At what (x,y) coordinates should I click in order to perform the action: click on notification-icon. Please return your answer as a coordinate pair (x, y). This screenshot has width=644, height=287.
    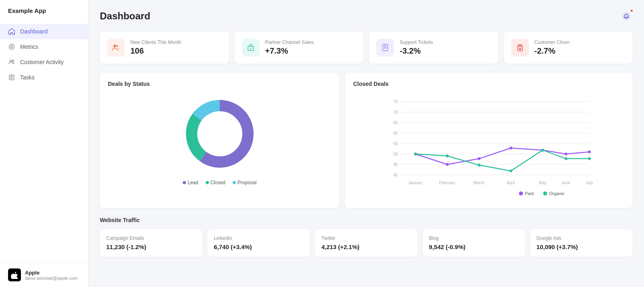
    Looking at the image, I should click on (626, 16).